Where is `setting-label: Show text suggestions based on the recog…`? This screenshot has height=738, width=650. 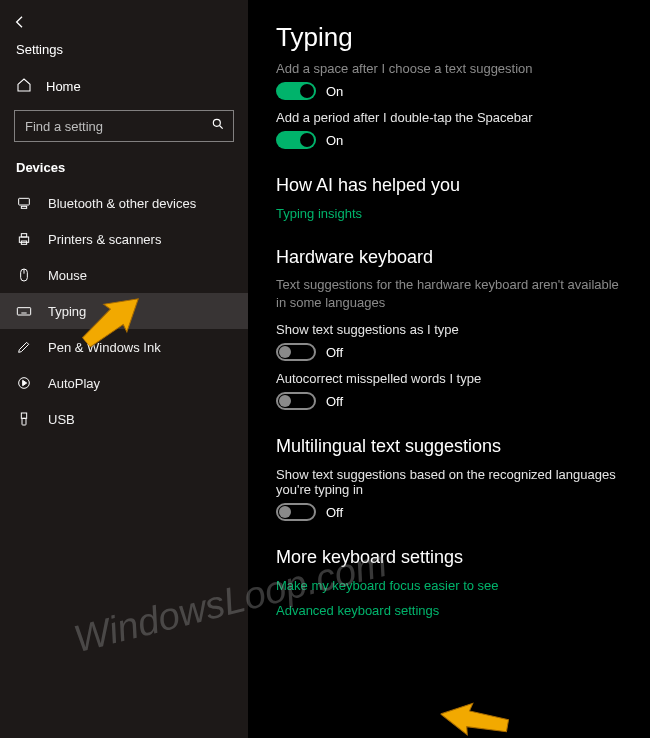
setting-label: Show text suggestions based on the recog… is located at coordinates (449, 482).